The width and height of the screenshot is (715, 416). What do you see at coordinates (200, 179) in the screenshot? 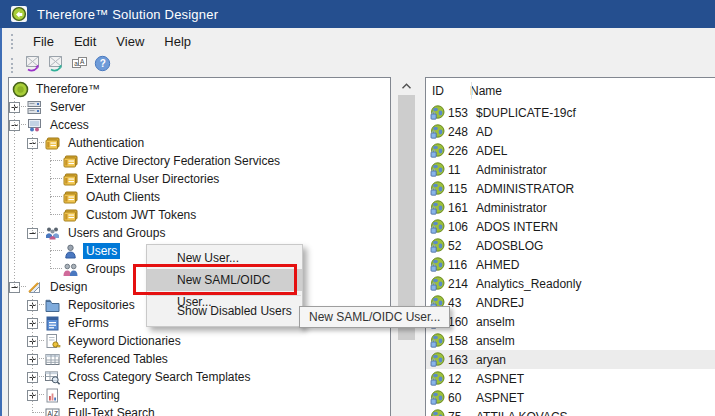
I see `tree-item-external-user-directories: External User Directories` at bounding box center [200, 179].